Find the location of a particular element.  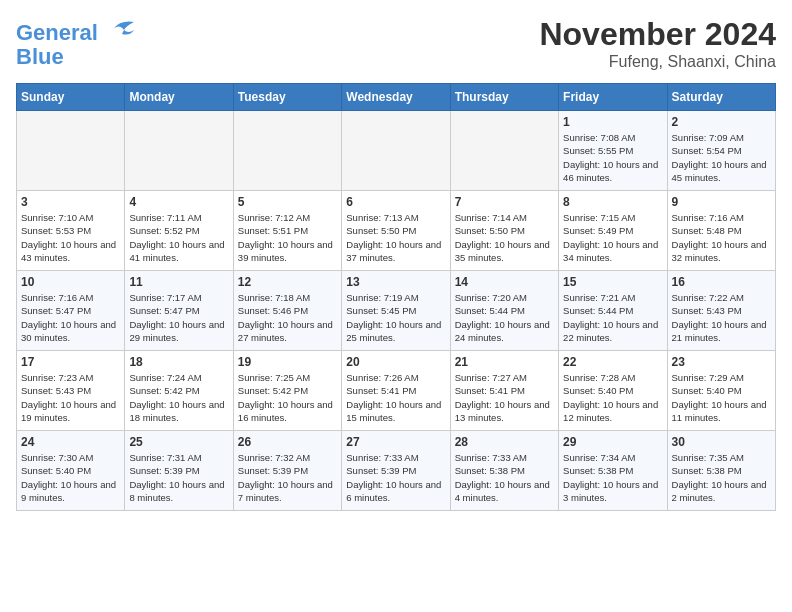

day-number: 6 is located at coordinates (396, 202).